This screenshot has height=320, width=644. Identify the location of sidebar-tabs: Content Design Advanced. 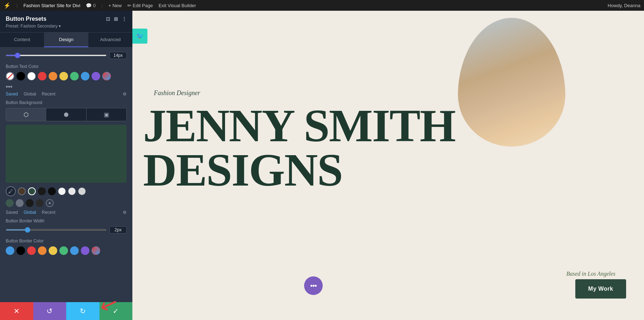
(66, 40).